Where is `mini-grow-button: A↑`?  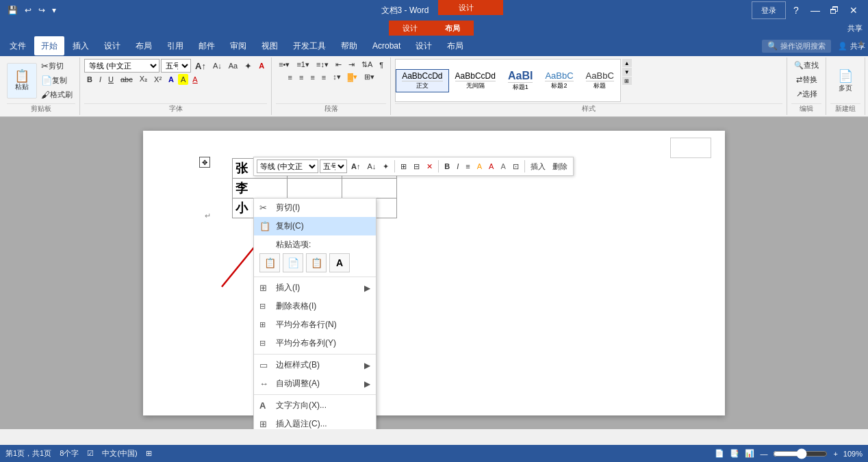
mini-grow-button: A↑ is located at coordinates (356, 166).